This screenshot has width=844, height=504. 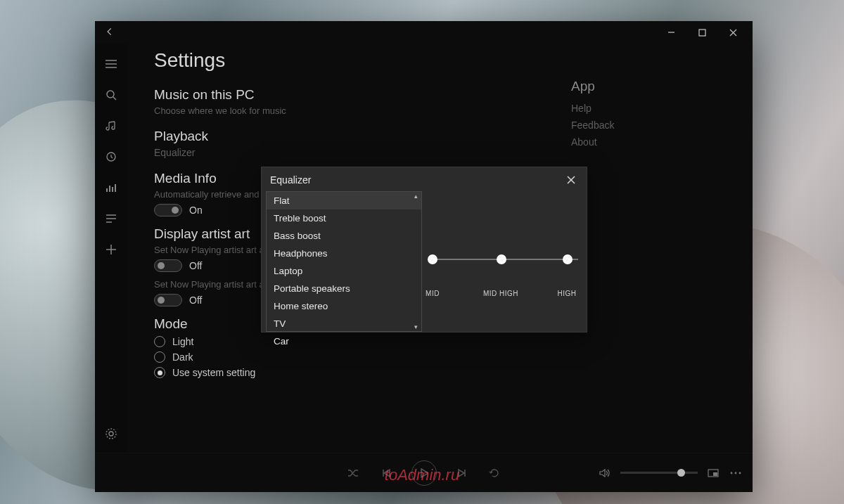 What do you see at coordinates (344, 288) in the screenshot?
I see `eq-option-portable: Portable speakers` at bounding box center [344, 288].